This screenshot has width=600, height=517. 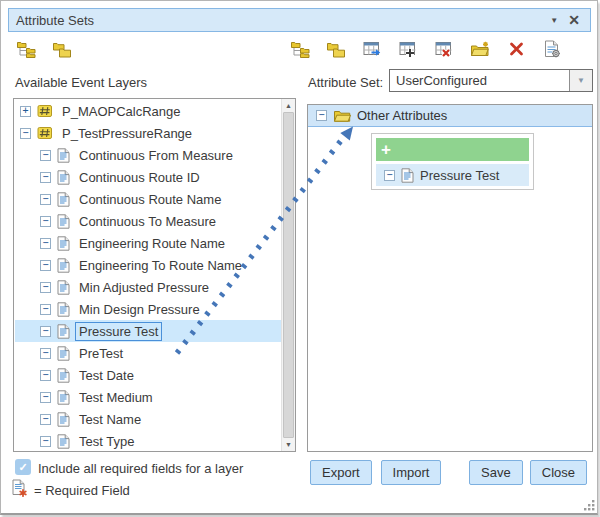 I want to click on other-attributes-group: − Other Attributes, so click(x=450, y=116).